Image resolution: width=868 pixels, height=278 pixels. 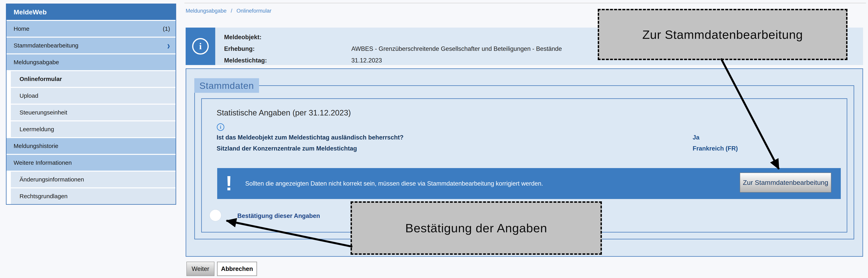 I want to click on app-title: MeldeWeb, so click(x=91, y=12).